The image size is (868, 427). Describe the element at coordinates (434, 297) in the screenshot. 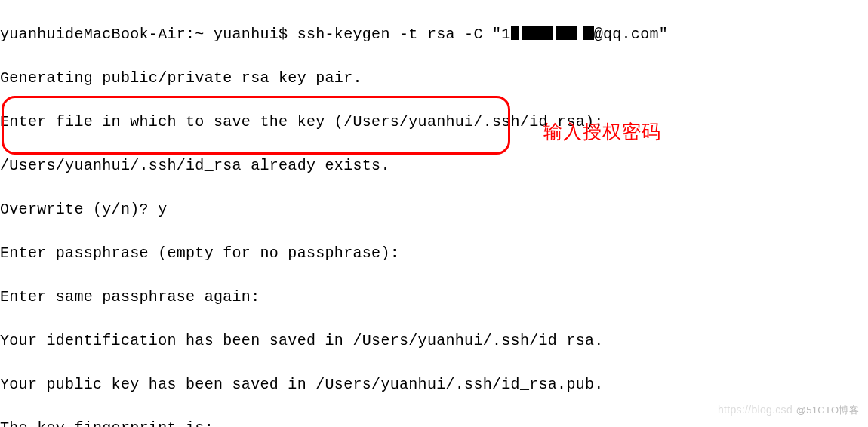

I see `output-line: Enter same passphrase again:` at that location.